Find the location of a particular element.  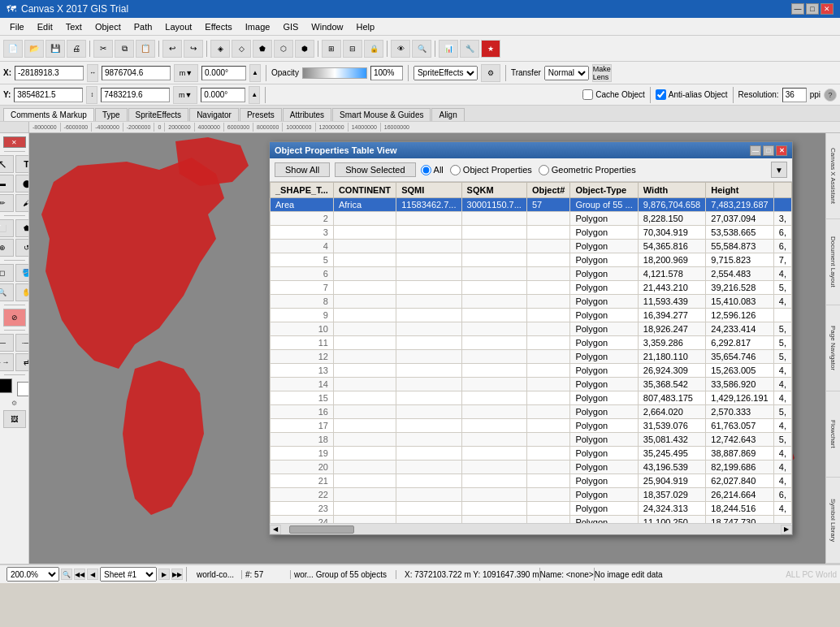

select-tool: ↖ is located at coordinates (6, 164).